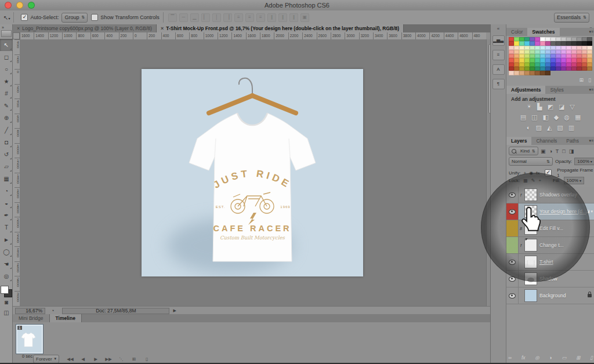 The width and height of the screenshot is (594, 364). What do you see at coordinates (6, 313) in the screenshot?
I see `screen-mode-button: ◫` at bounding box center [6, 313].